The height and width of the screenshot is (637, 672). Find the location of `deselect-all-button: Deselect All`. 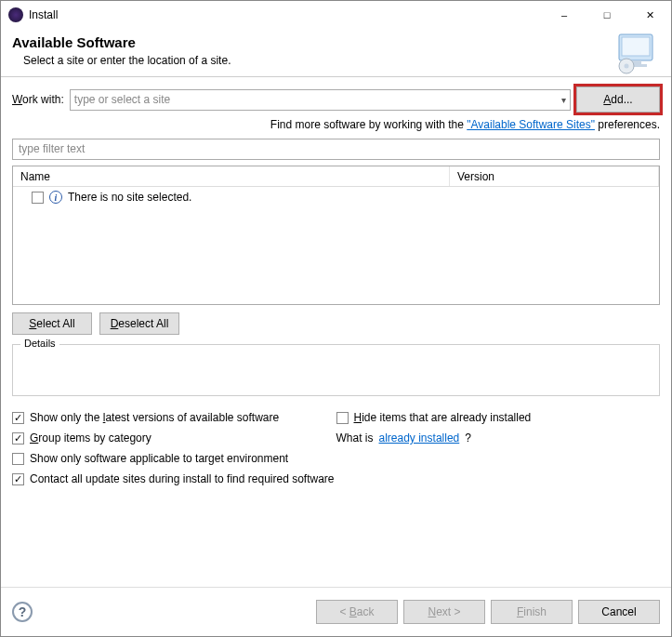

deselect-all-button: Deselect All is located at coordinates (139, 324).